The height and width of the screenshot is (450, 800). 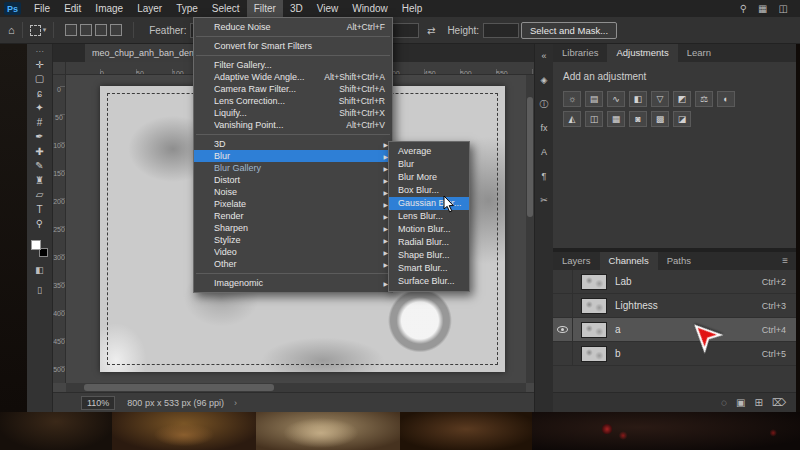 What do you see at coordinates (724, 402) in the screenshot?
I see `load-selection-icon: ◌` at bounding box center [724, 402].